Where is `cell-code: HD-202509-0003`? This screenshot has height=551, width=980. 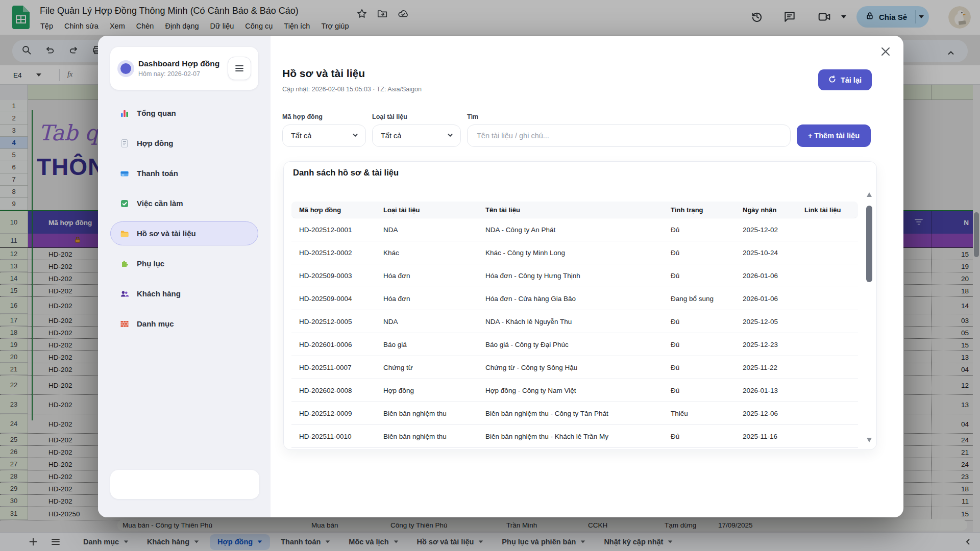 cell-code: HD-202509-0003 is located at coordinates (334, 276).